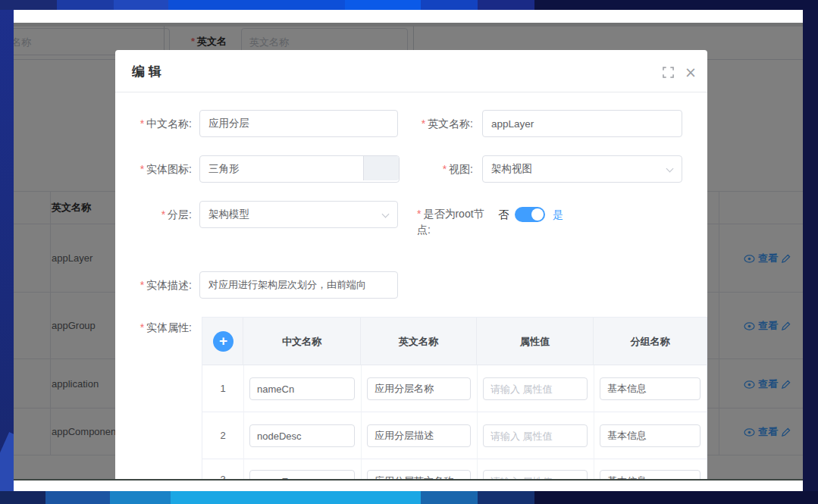 This screenshot has width=818, height=504. What do you see at coordinates (223, 341) in the screenshot?
I see `add-attribute-button: +` at bounding box center [223, 341].